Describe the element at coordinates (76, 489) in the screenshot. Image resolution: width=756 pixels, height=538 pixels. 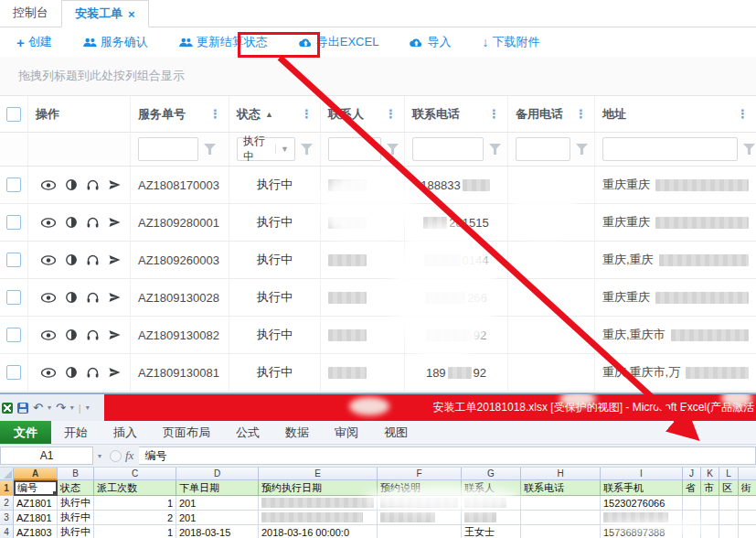
I see `sheet-cell: 状态` at that location.